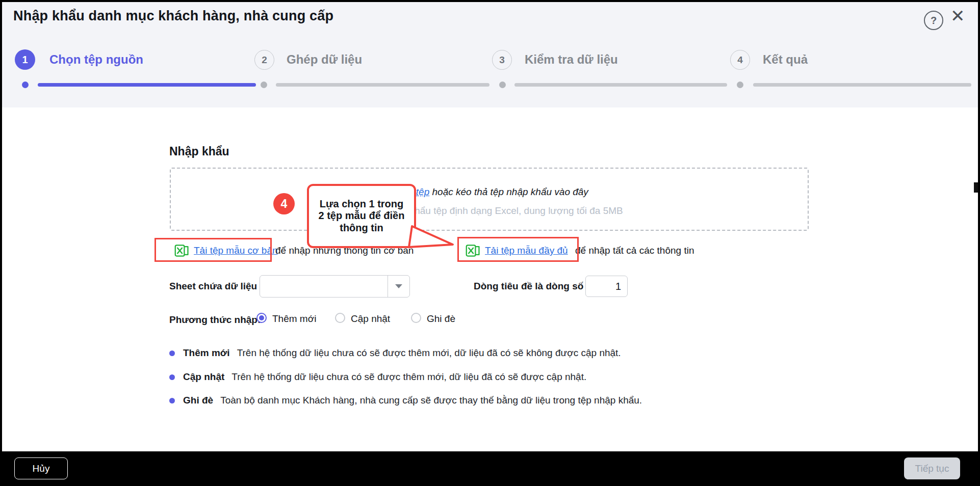 Image resolution: width=980 pixels, height=486 pixels. Describe the element at coordinates (294, 319) in the screenshot. I see `radio-them-moi-label: Thêm mới` at that location.